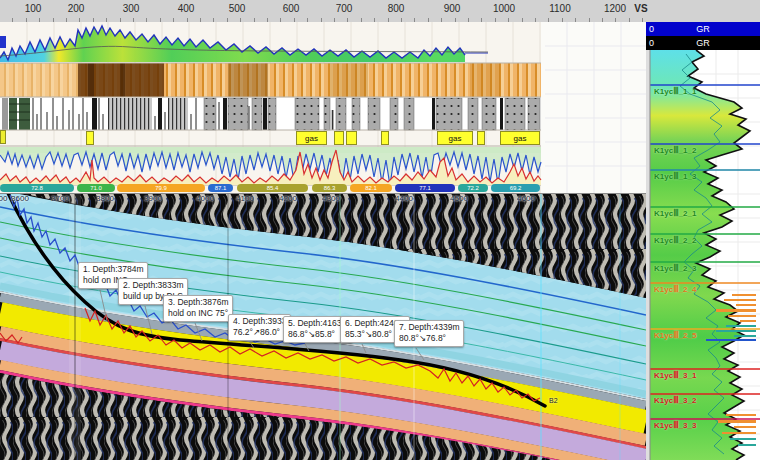 This screenshot has width=760, height=460. What do you see at coordinates (260, 328) in the screenshot?
I see `well-plan-annotation-4: 4. Depth:393376.2°↗86.0°` at bounding box center [260, 328].